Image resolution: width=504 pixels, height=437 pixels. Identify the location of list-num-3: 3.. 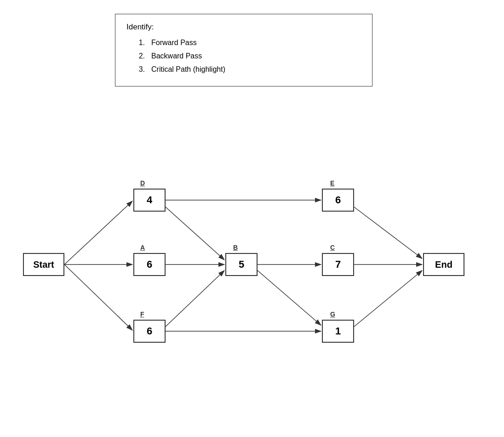
(140, 70).